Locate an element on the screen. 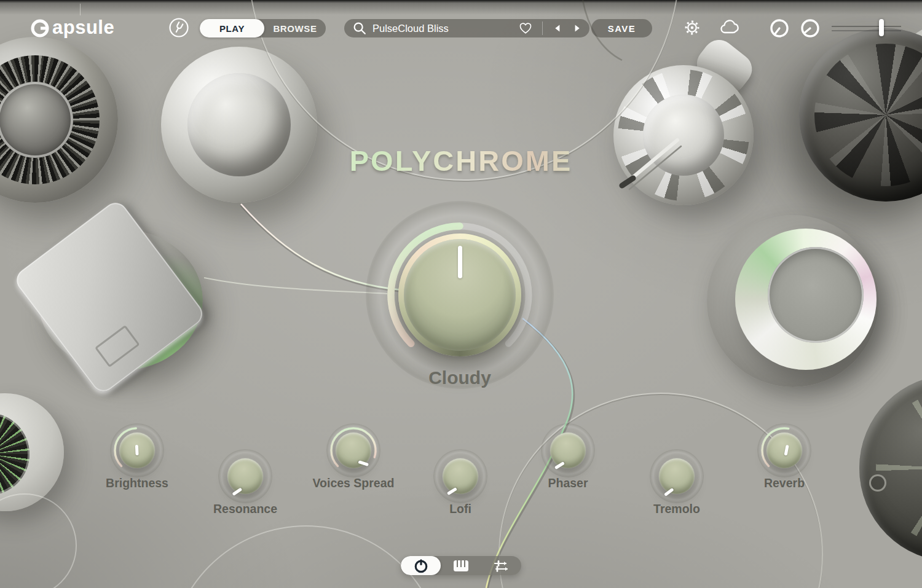 This screenshot has width=922, height=588. preset-browser-bar: PulseCloud Bliss is located at coordinates (467, 28).